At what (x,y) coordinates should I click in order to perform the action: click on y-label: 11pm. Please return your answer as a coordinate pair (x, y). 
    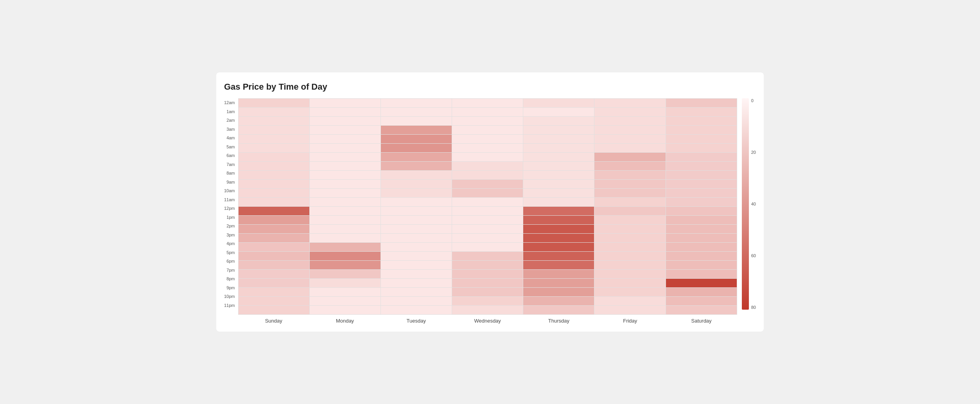
    Looking at the image, I should click on (230, 305).